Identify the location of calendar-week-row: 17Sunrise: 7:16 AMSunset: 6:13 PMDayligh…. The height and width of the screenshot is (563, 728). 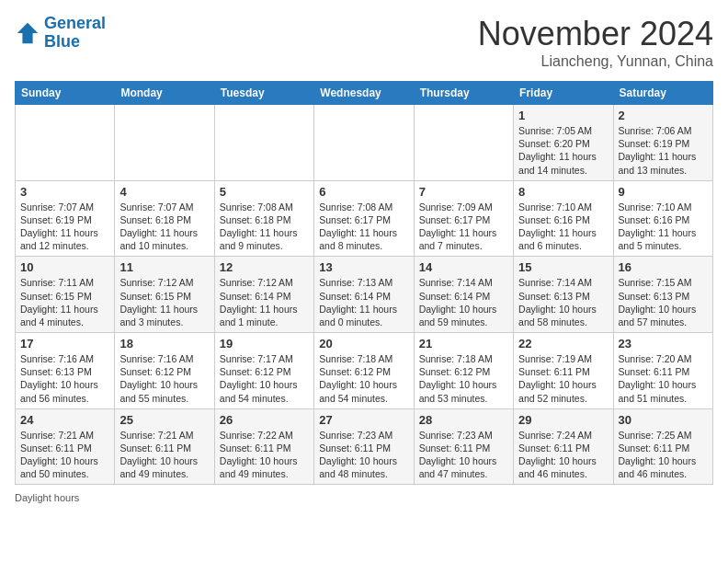
(364, 372).